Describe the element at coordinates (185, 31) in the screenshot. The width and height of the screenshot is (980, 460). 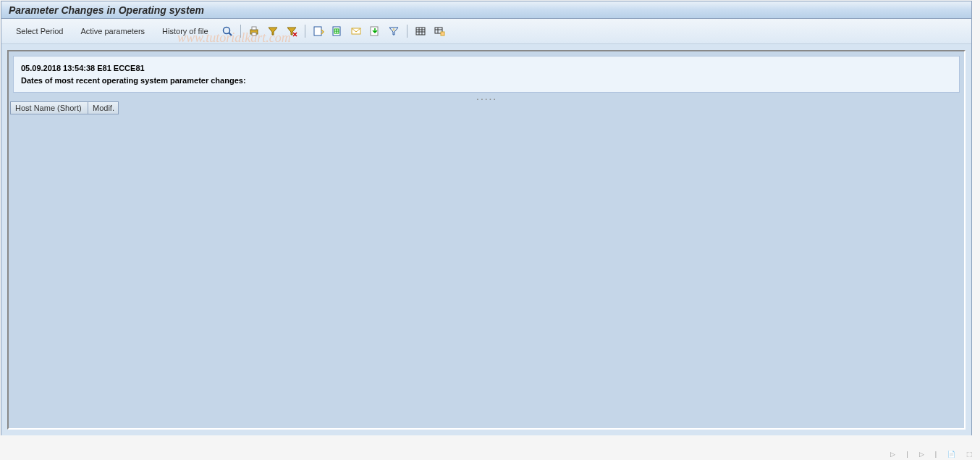
I see `history-of-file-button: History of file` at that location.